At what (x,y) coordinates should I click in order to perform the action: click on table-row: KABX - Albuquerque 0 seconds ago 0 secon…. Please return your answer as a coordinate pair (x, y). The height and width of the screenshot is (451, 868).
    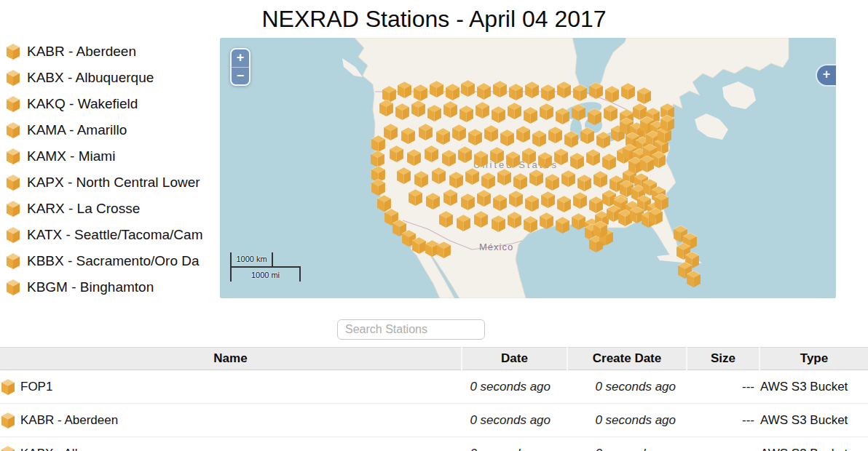
    Looking at the image, I should click on (434, 444).